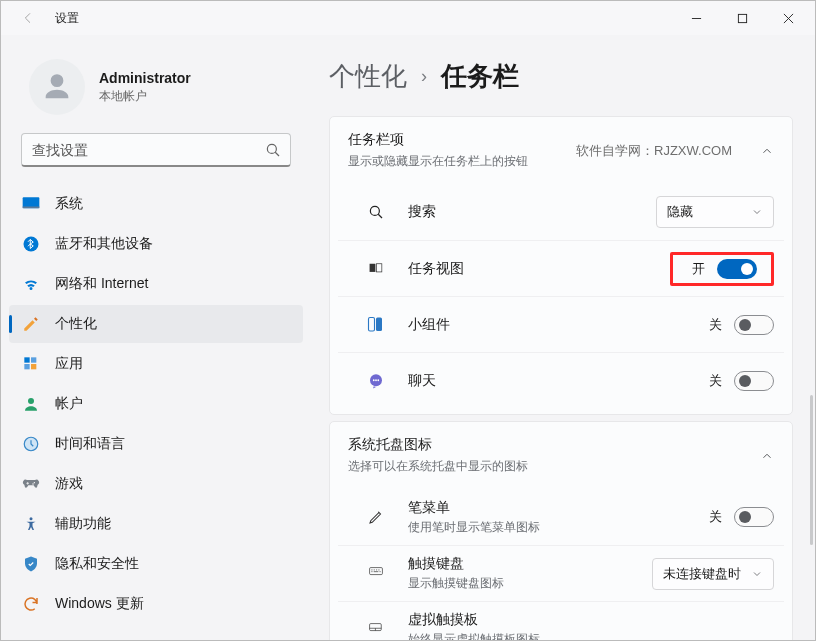 This screenshot has width=816, height=641. What do you see at coordinates (438, 140) in the screenshot?
I see `card-title: 任务栏项` at bounding box center [438, 140].